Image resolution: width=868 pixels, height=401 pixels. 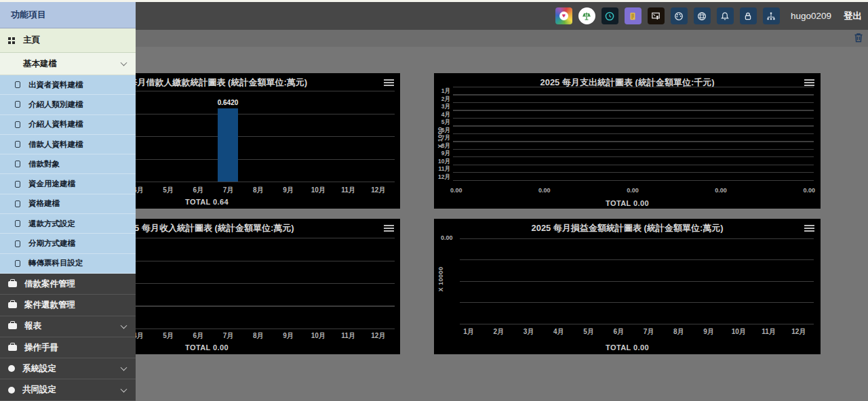 I want to click on y-axis-month-label: 3月, so click(x=442, y=107).